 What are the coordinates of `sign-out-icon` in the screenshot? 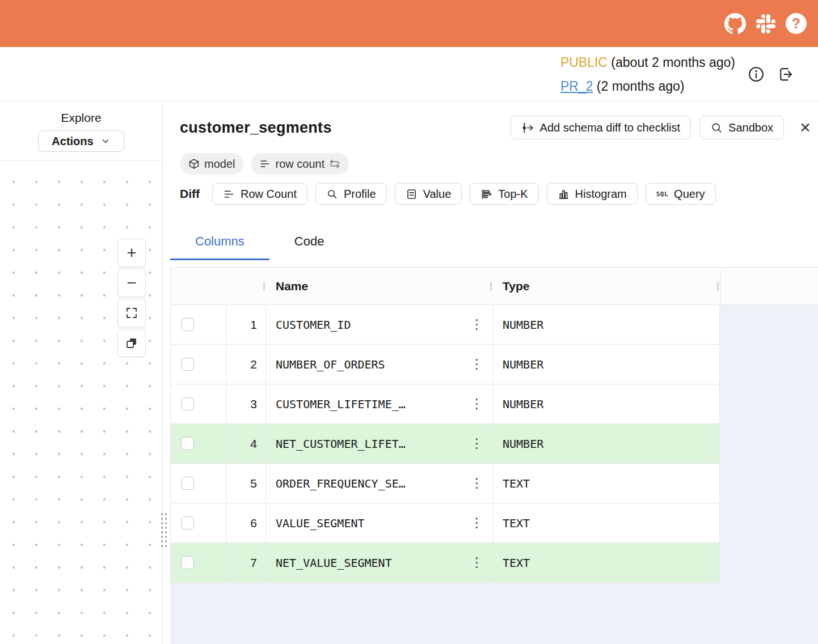 It's located at (786, 74).